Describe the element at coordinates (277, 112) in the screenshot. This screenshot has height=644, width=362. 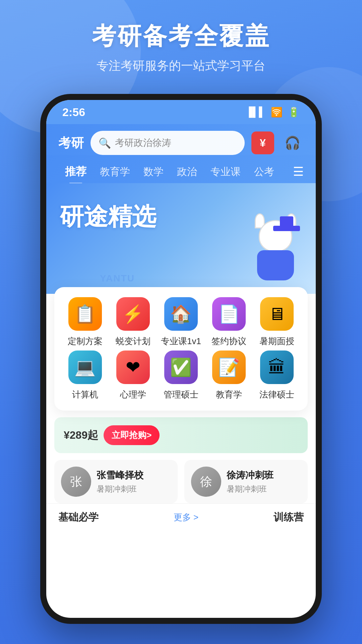
I see `wifi-icon: 🛜` at that location.